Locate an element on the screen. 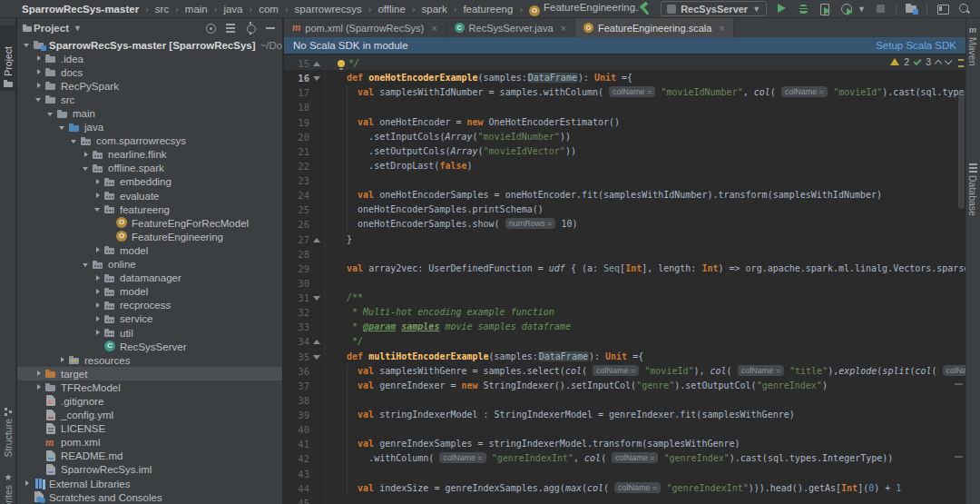 The image size is (980, 504). debug-button is located at coordinates (804, 9).